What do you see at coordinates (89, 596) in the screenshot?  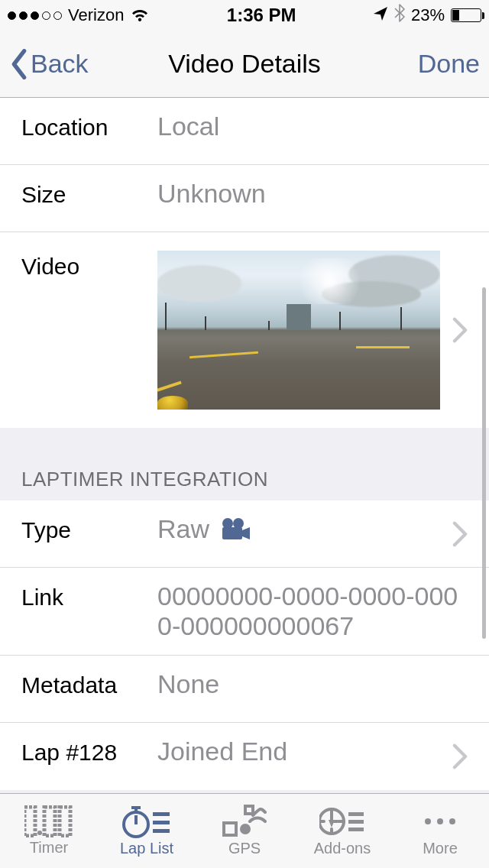 I see `row-link-label: Link` at bounding box center [89, 596].